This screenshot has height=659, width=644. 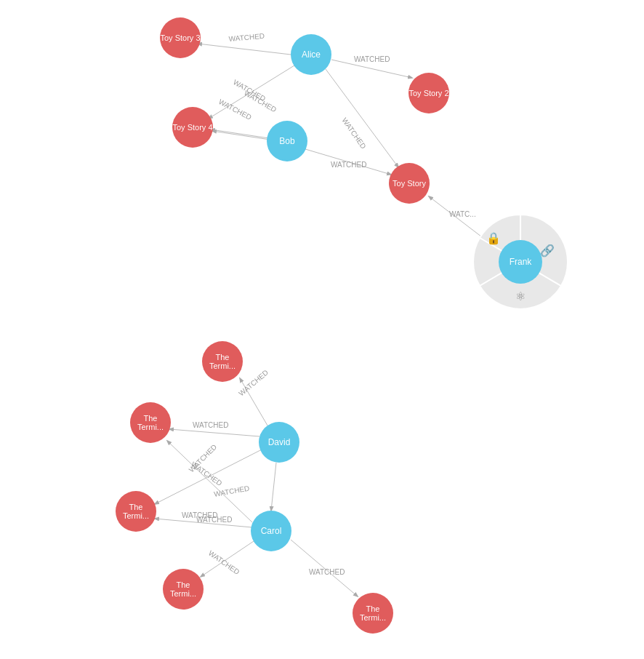 What do you see at coordinates (373, 613) in the screenshot?
I see `node-term-5: The Termi...` at bounding box center [373, 613].